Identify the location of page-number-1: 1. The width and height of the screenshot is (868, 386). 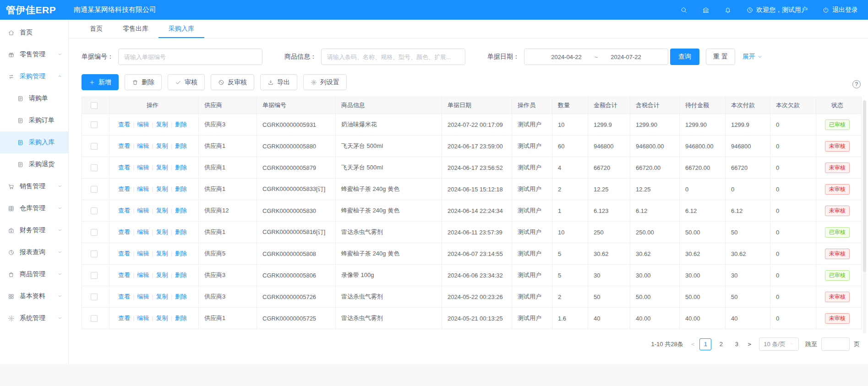
(705, 344).